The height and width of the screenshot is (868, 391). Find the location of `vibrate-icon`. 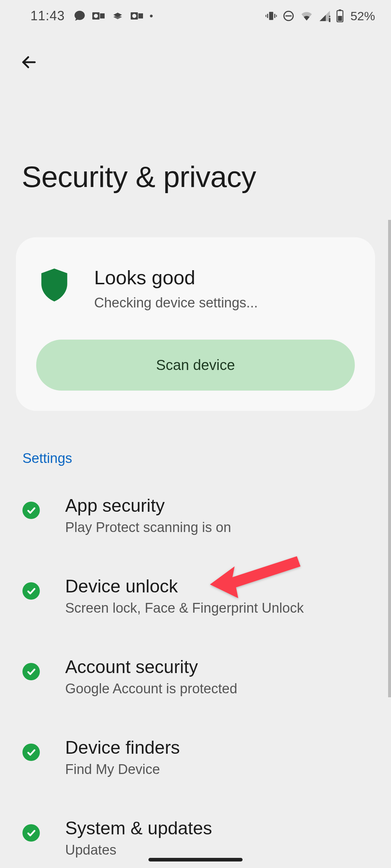

vibrate-icon is located at coordinates (271, 16).